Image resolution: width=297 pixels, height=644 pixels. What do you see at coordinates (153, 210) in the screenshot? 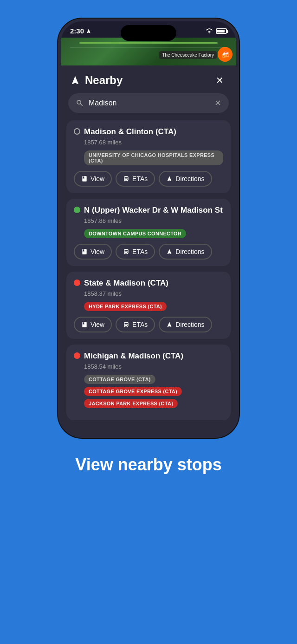
I see `stop-name-2: N (Upper) Wacker Dr & W Madison St` at bounding box center [153, 210].